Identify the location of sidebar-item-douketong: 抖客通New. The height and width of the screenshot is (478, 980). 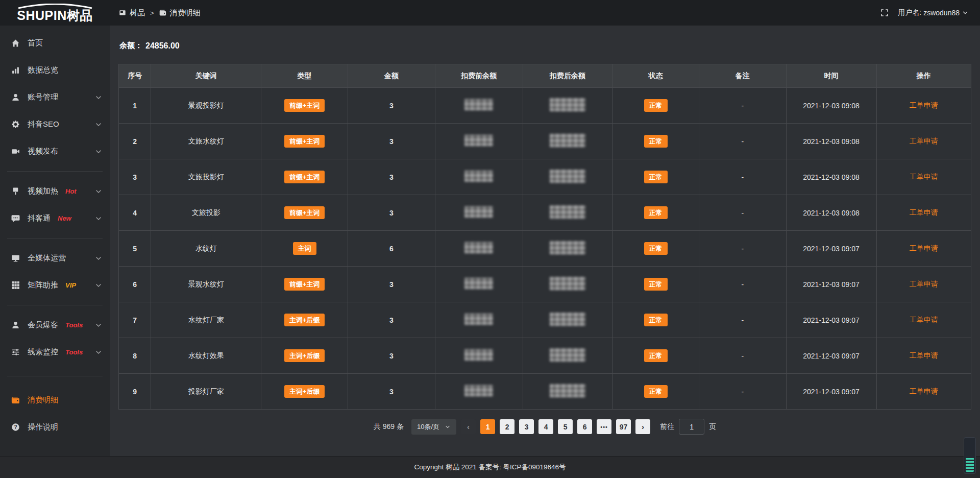
(55, 219).